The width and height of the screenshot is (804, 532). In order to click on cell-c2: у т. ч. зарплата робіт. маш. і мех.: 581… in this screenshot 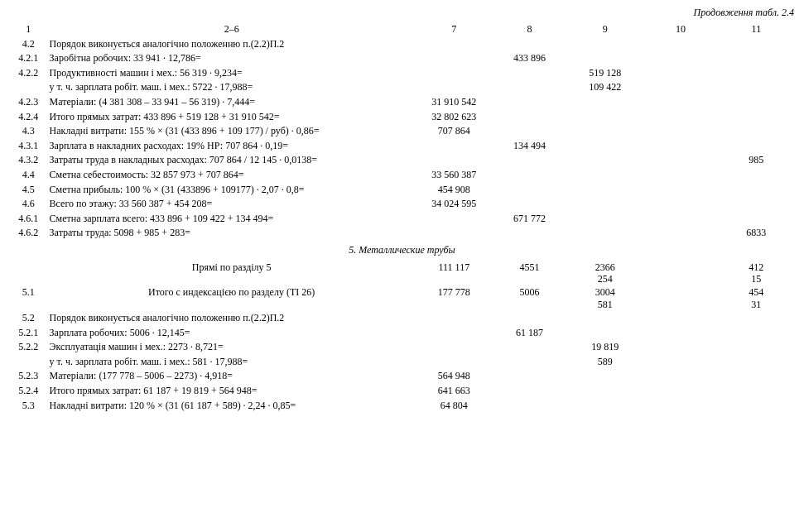, I will do `click(232, 362)`.